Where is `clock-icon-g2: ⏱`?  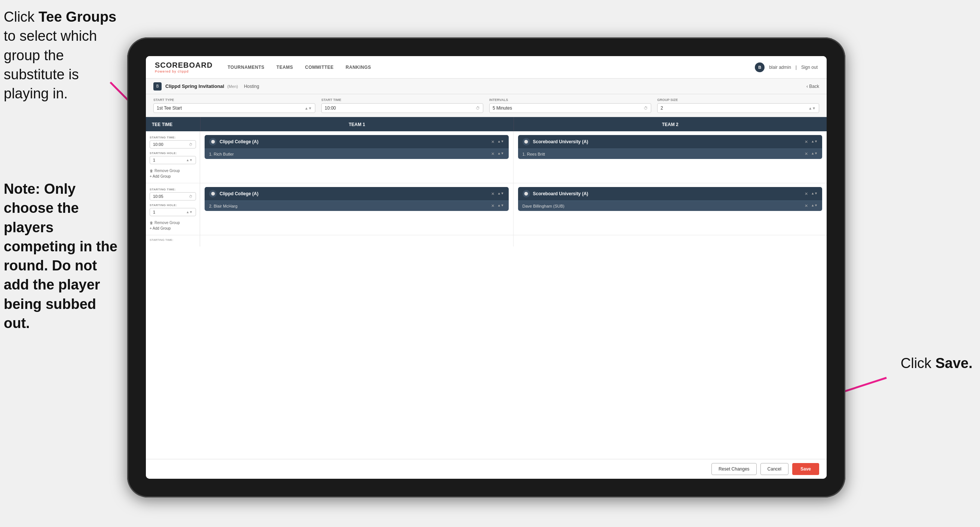
clock-icon-g2: ⏱ is located at coordinates (191, 196).